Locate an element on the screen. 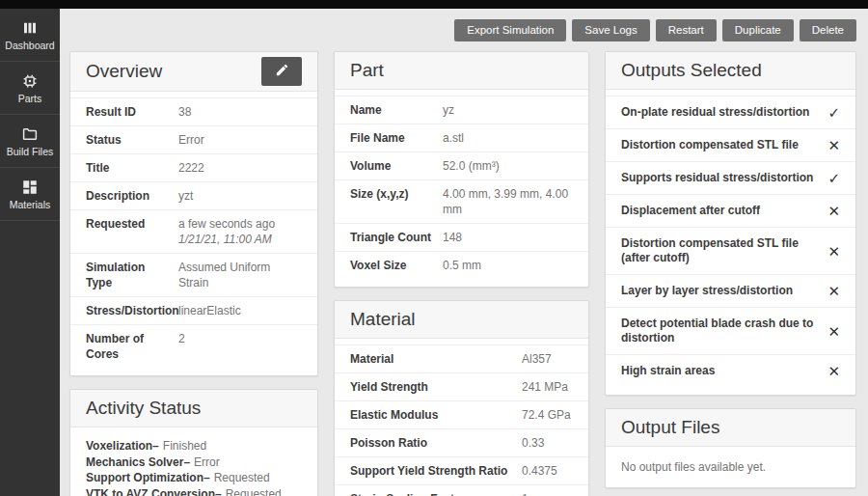 Image resolution: width=868 pixels, height=496 pixels. activity-status-body: Voxelization–Finished Mechanics Solver–E… is located at coordinates (194, 461).